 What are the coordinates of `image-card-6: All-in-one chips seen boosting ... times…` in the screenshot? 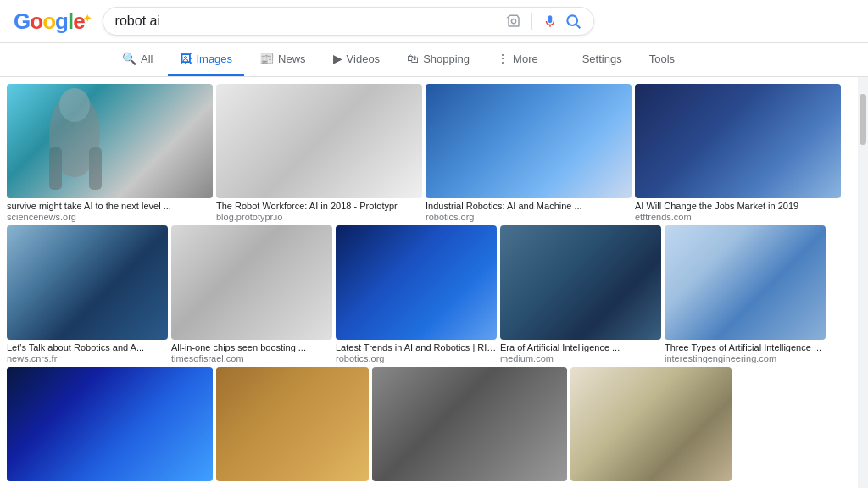 It's located at (252, 295).